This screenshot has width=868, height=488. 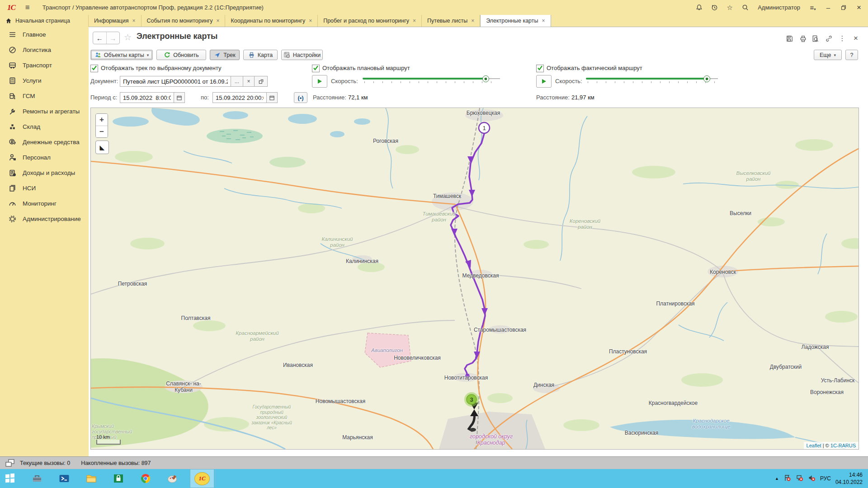 I want to click on tab-electronic-maps: Электронные карты×, so click(x=515, y=21).